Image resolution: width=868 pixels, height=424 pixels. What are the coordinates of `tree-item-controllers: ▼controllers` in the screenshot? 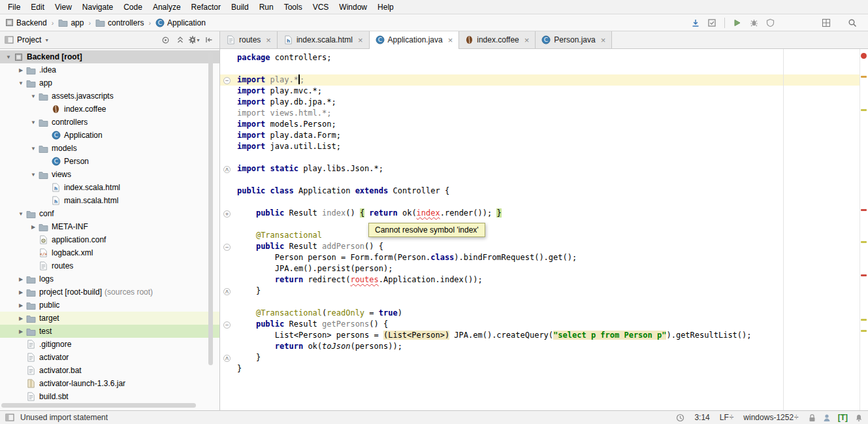 It's located at (110, 122).